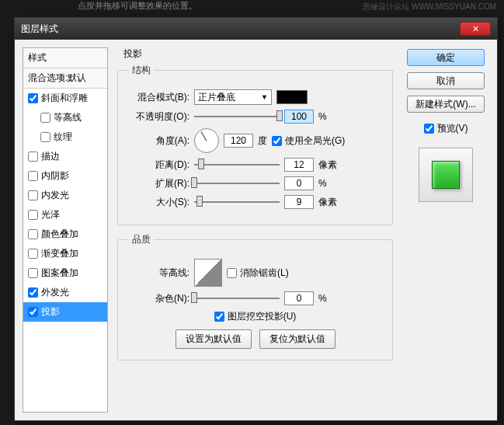 The width and height of the screenshot is (504, 425). Describe the element at coordinates (237, 165) in the screenshot. I see `distance-slider` at that location.